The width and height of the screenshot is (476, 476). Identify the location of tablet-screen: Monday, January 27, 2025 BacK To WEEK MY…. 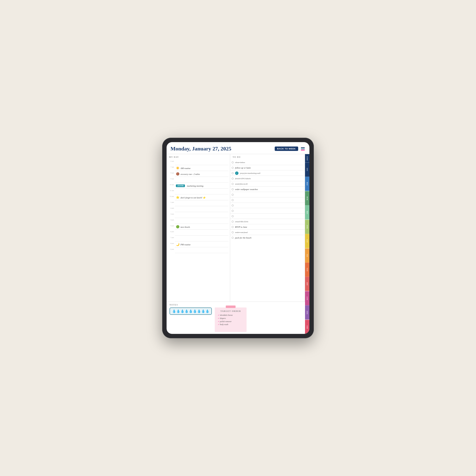
(238, 238).